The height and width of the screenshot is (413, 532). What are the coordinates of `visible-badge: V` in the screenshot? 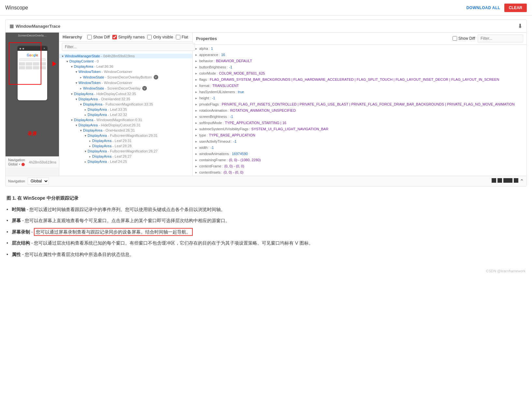 It's located at (145, 88).